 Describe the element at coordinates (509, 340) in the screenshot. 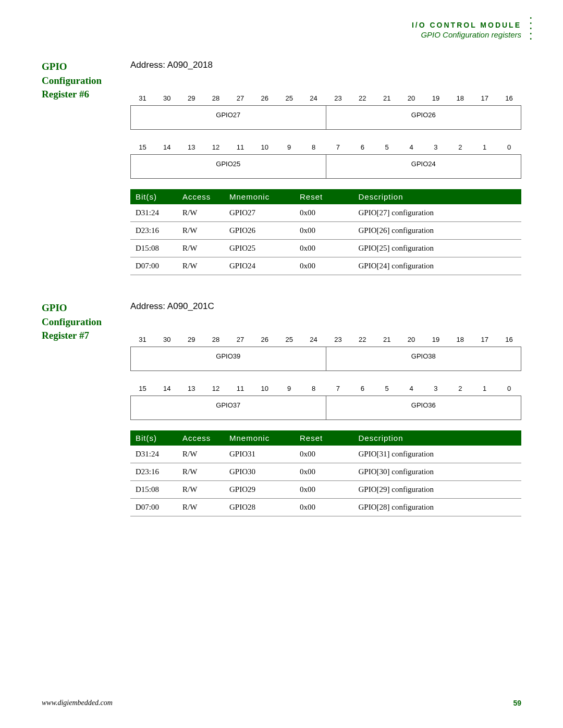

I see `bit-number: 16` at that location.